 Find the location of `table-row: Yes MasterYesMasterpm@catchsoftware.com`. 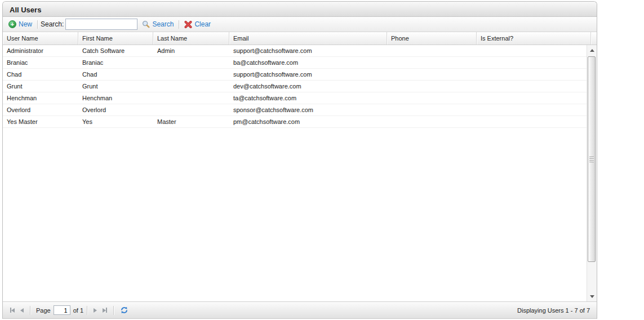

table-row: Yes MasterYesMasterpm@catchsoftware.com is located at coordinates (295, 122).